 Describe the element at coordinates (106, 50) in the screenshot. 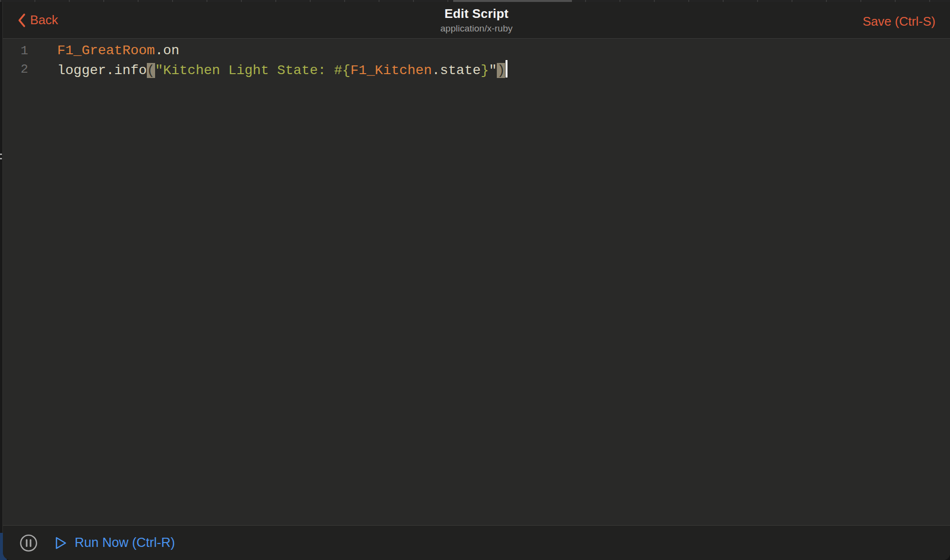

I see `code-token: F1_GreatRoom` at that location.